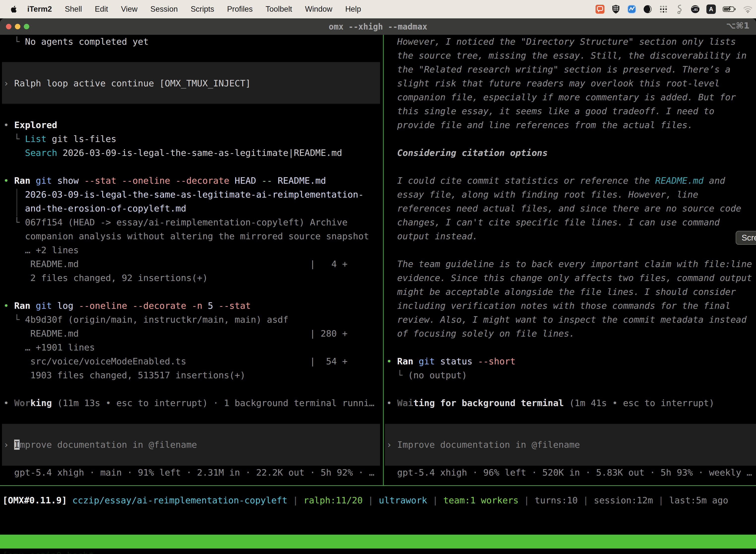  What do you see at coordinates (13, 9) in the screenshot?
I see `apple-menu` at bounding box center [13, 9].